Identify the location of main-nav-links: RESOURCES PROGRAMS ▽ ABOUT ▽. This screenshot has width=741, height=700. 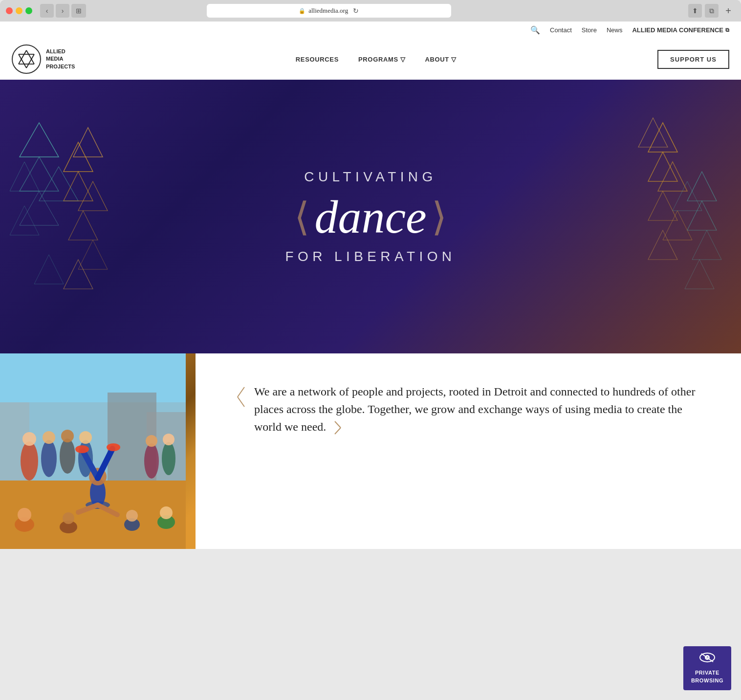
(376, 60).